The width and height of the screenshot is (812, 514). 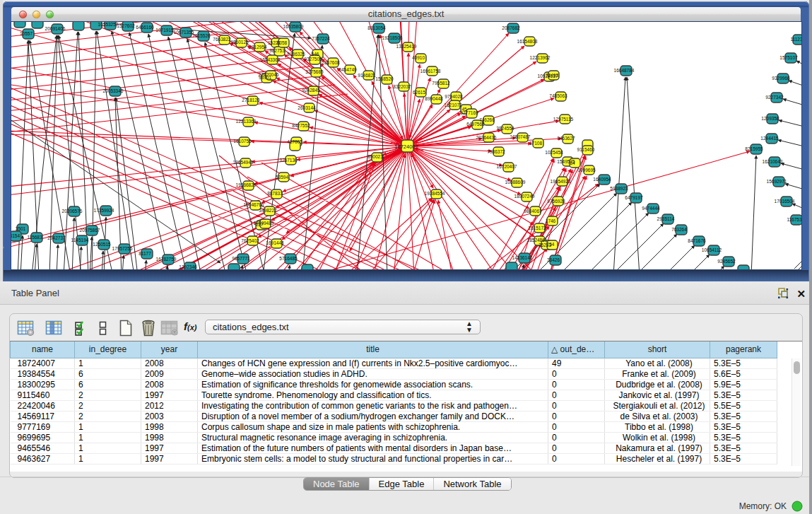 I want to click on svg-text: 6058, so click(x=283, y=42).